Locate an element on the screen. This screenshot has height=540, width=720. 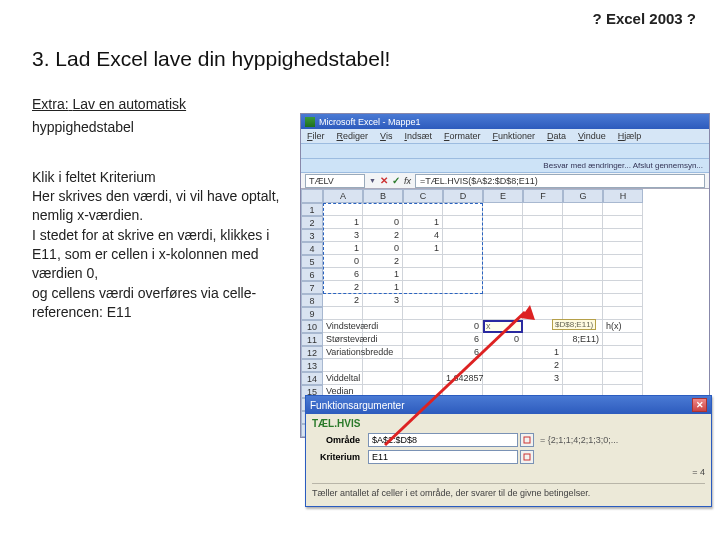
cell: 6 is located at coordinates (463, 352).